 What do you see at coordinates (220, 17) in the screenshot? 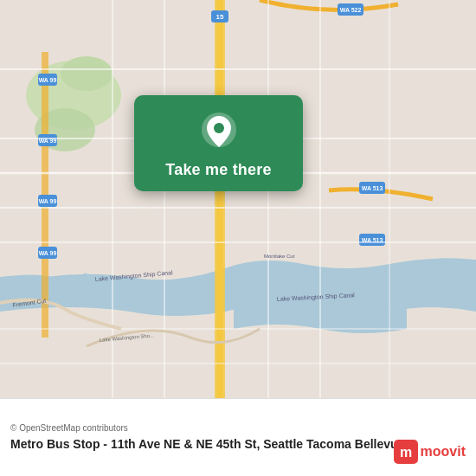
I see `svg-text: 15` at bounding box center [220, 17].